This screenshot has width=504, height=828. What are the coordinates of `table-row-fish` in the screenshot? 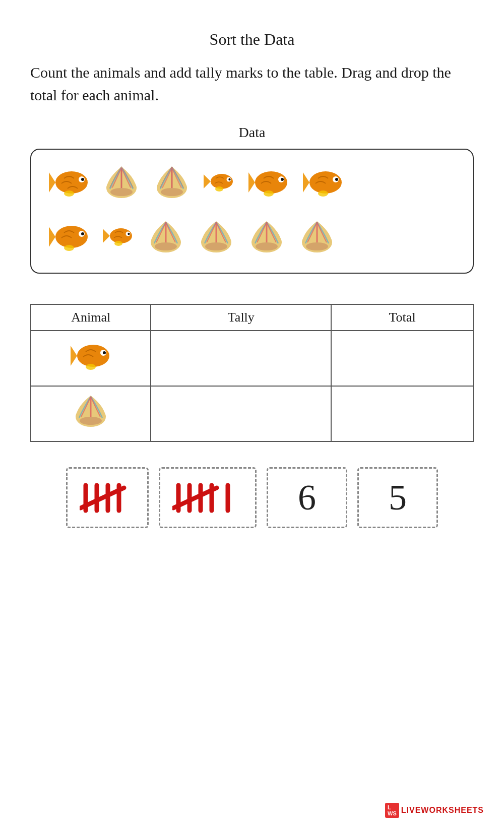 It's located at (252, 358).